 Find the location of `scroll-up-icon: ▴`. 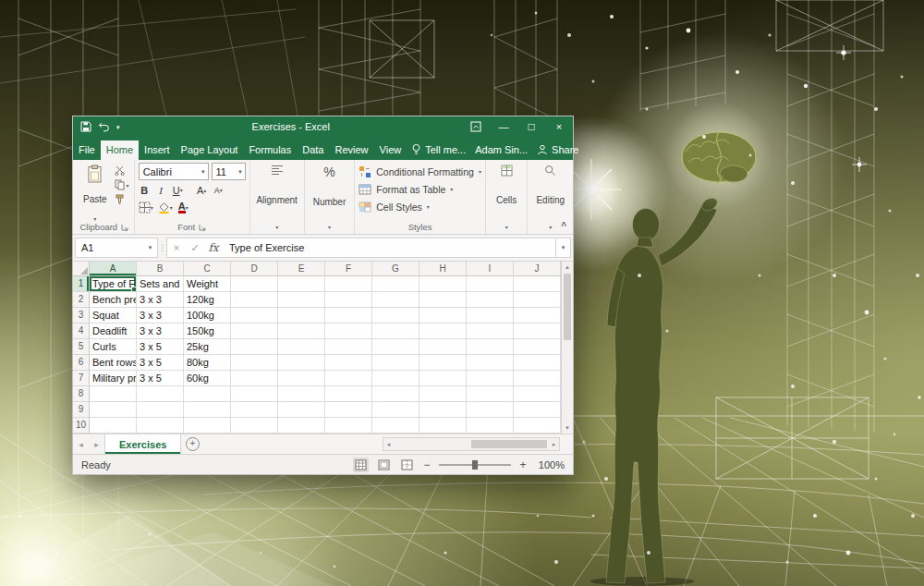

scroll-up-icon: ▴ is located at coordinates (567, 267).